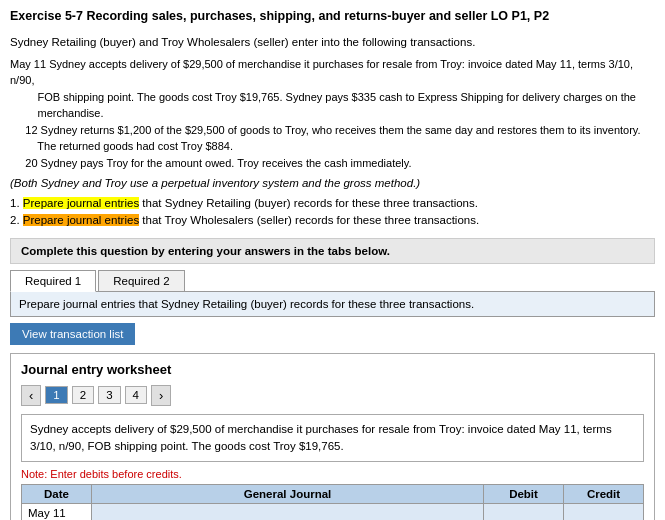  Describe the element at coordinates (332, 281) in the screenshot. I see `tabs-row: Required 1 Required 2` at that location.